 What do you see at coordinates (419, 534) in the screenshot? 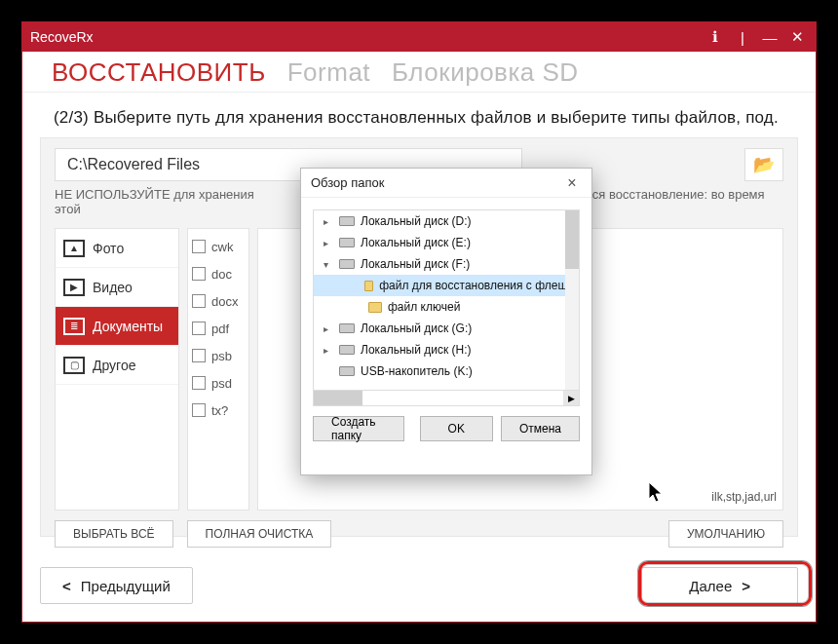
I see `bottom-buttons: ВЫБРАТЬ ВСЁ ПОЛНАЯ ОЧИСТКА УМОЛЧАНИЮ` at bounding box center [419, 534].